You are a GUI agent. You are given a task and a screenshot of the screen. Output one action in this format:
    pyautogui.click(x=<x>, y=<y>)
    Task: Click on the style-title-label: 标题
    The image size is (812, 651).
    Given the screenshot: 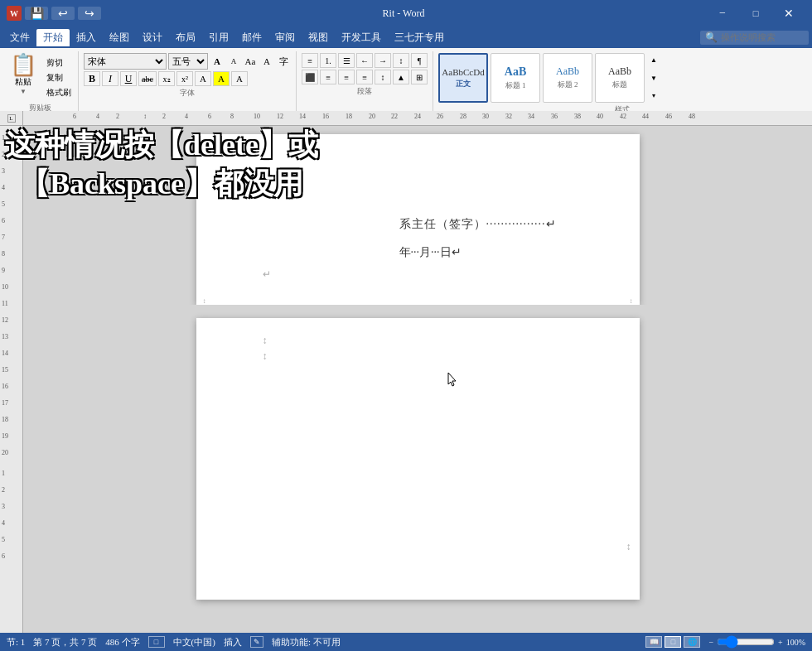 What is the action you would take?
    pyautogui.click(x=620, y=84)
    